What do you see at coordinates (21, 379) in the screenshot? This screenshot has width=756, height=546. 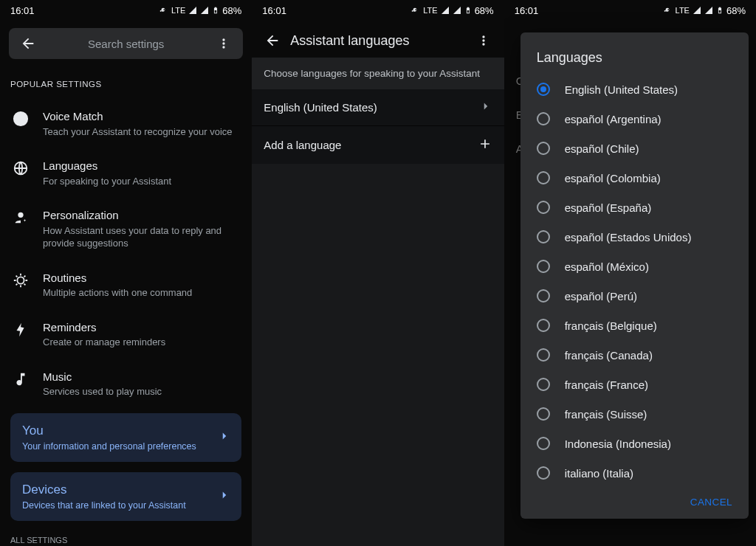 I see `music-note-icon` at bounding box center [21, 379].